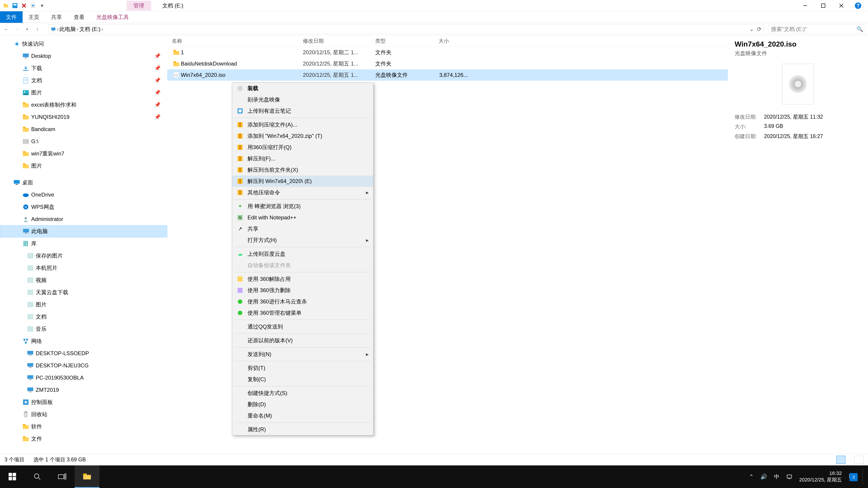  Describe the element at coordinates (303, 125) in the screenshot. I see `menu-item: 添加到压缩文件(A)...` at that location.